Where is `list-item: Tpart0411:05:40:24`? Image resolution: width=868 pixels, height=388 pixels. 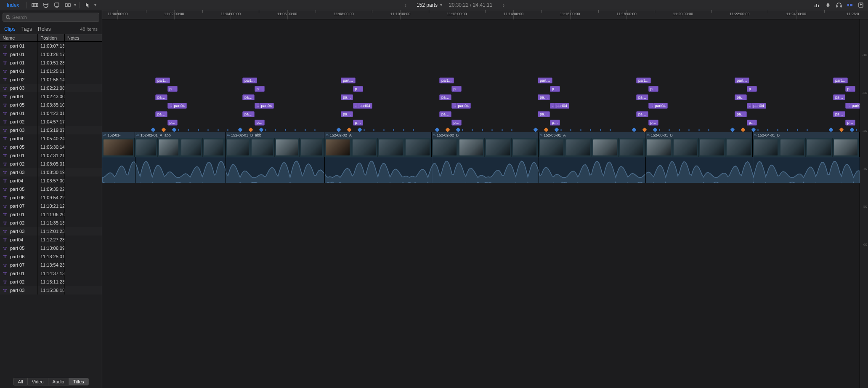
list-item: Tpart0411:05:40:24 is located at coordinates (51, 139).